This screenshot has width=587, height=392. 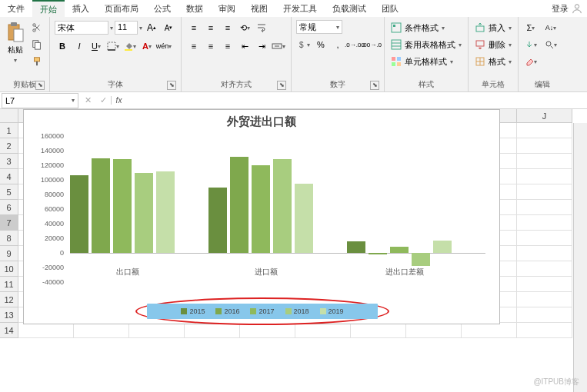 What do you see at coordinates (211, 46) in the screenshot?
I see `align-center-button: ≡` at bounding box center [211, 46].